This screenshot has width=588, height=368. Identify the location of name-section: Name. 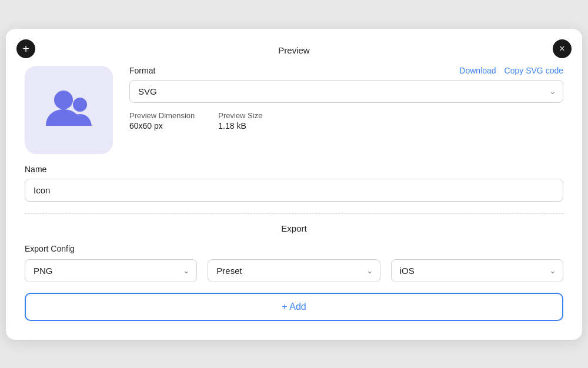
(294, 183).